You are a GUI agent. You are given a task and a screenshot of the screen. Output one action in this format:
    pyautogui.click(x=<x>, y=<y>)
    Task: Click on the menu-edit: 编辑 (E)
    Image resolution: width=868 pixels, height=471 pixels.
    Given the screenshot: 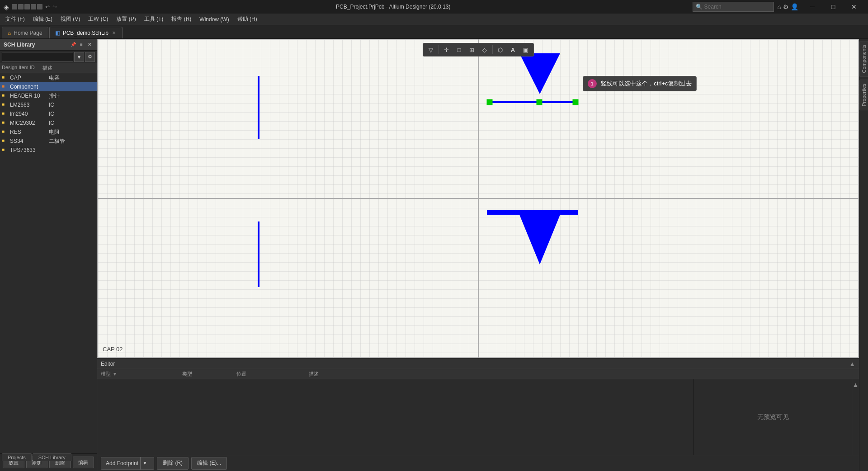 What is the action you would take?
    pyautogui.click(x=42, y=19)
    